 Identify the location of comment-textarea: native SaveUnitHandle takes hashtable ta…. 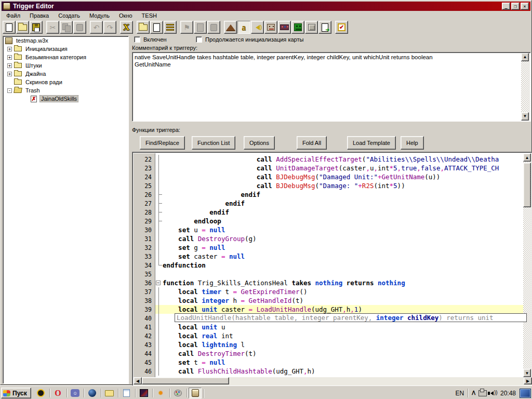
(331, 87).